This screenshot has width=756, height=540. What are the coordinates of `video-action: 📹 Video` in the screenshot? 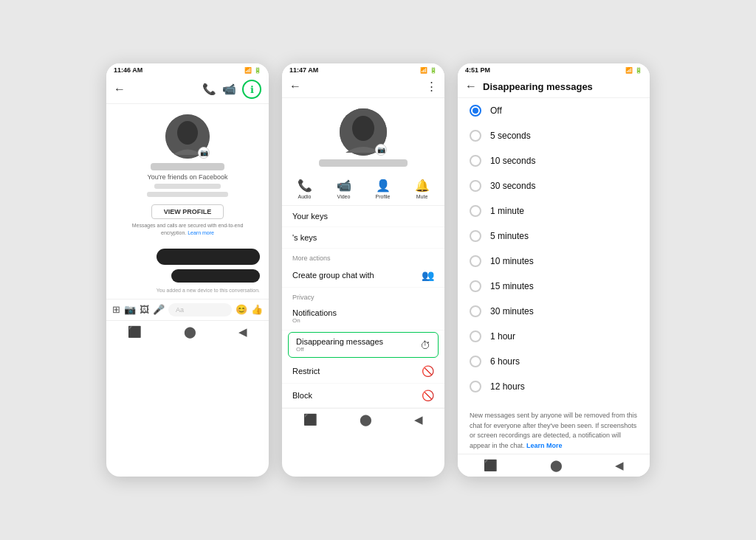 It's located at (344, 189).